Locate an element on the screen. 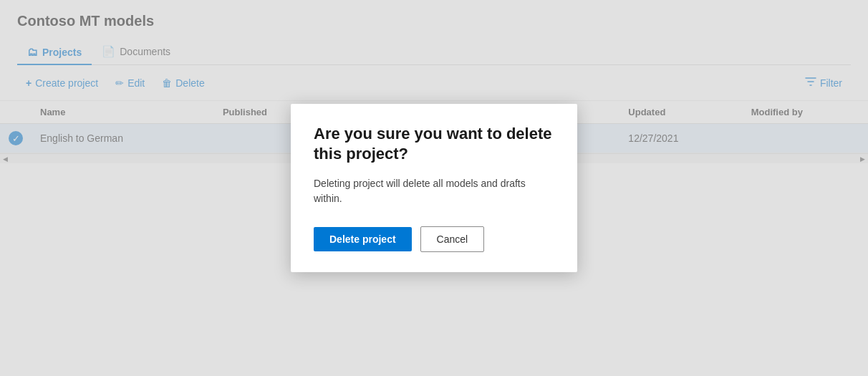 Image resolution: width=868 pixels, height=376 pixels. dialog-actions: Delete project Cancel is located at coordinates (434, 239).